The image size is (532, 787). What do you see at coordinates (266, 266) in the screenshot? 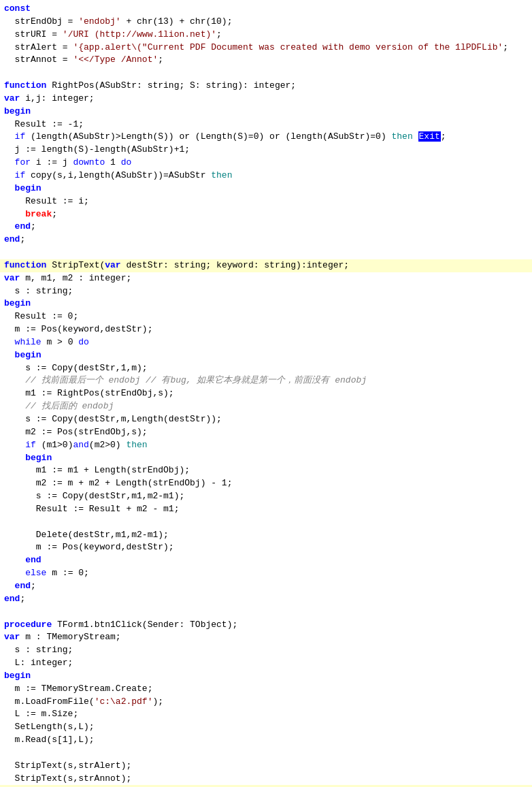
I see `code-line: function StripText(var destStr: string; …` at bounding box center [266, 266].